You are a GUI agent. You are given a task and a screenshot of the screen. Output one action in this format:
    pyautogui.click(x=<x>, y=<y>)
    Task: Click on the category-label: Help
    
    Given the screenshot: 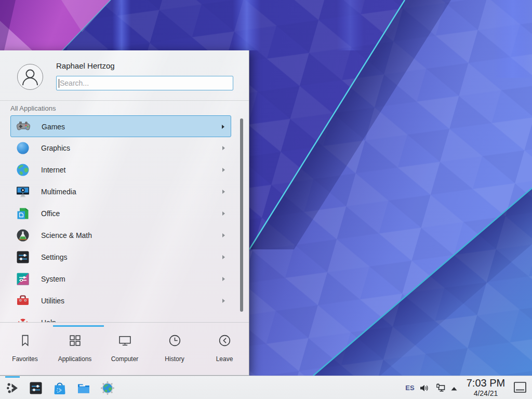 What is the action you would take?
    pyautogui.click(x=49, y=320)
    